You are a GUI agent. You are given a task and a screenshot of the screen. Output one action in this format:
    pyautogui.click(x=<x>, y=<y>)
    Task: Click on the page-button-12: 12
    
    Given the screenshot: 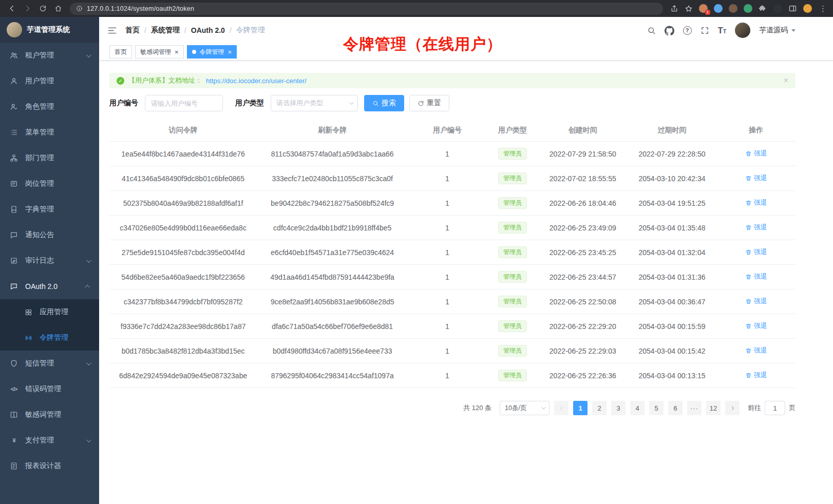 What is the action you would take?
    pyautogui.click(x=713, y=408)
    